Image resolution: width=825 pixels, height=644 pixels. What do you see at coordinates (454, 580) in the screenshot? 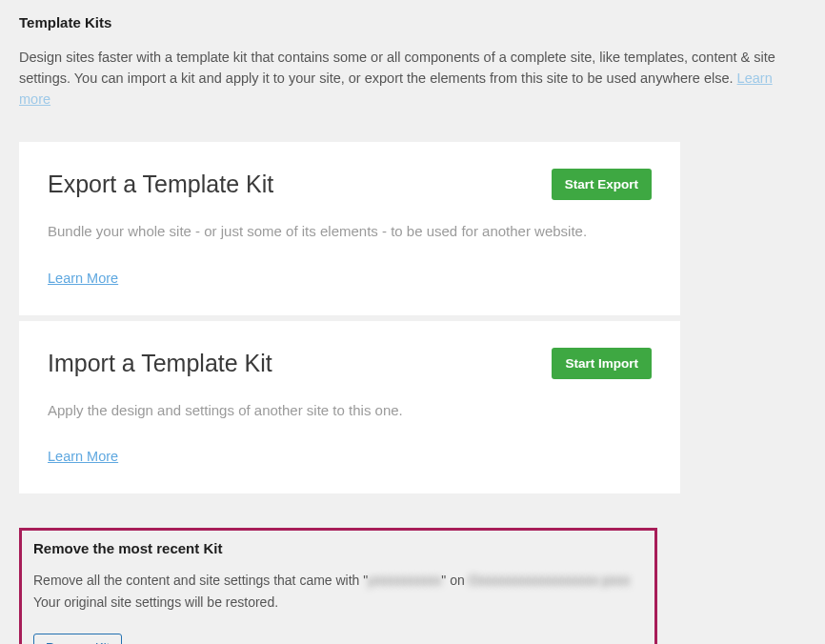
I see `remove-desc-mid: " on` at bounding box center [454, 580].